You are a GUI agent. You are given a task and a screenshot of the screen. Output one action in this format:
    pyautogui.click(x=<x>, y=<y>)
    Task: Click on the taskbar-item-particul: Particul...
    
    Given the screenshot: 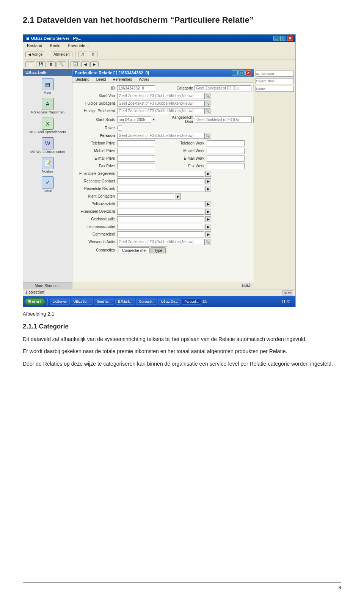 What is the action you would take?
    pyautogui.click(x=191, y=302)
    